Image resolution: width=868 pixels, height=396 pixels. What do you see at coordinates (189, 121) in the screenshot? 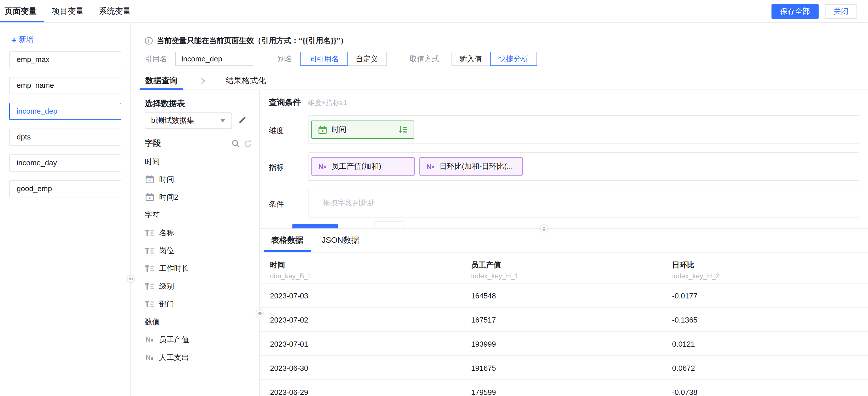
I see `dataset-select: bi测试数据集` at bounding box center [189, 121].